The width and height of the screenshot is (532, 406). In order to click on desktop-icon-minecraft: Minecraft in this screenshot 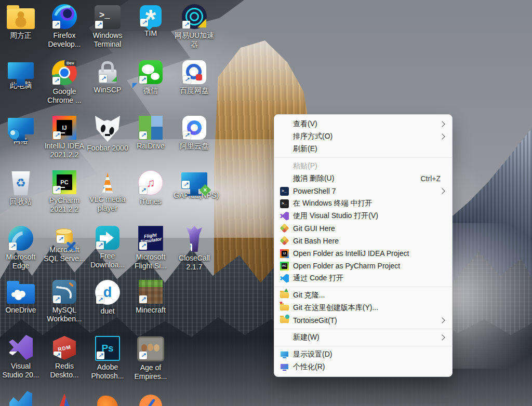, I will do `click(151, 297)`.